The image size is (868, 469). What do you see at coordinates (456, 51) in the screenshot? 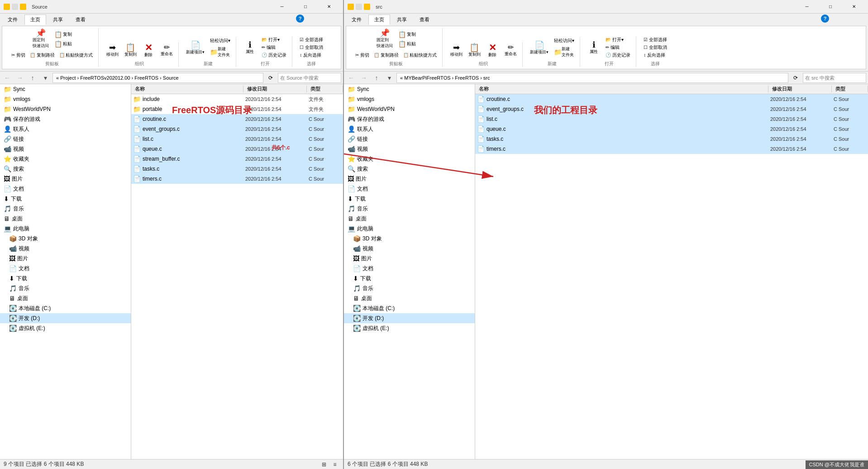
I see `right-moveto-btn: ➡移动到` at bounding box center [456, 51].